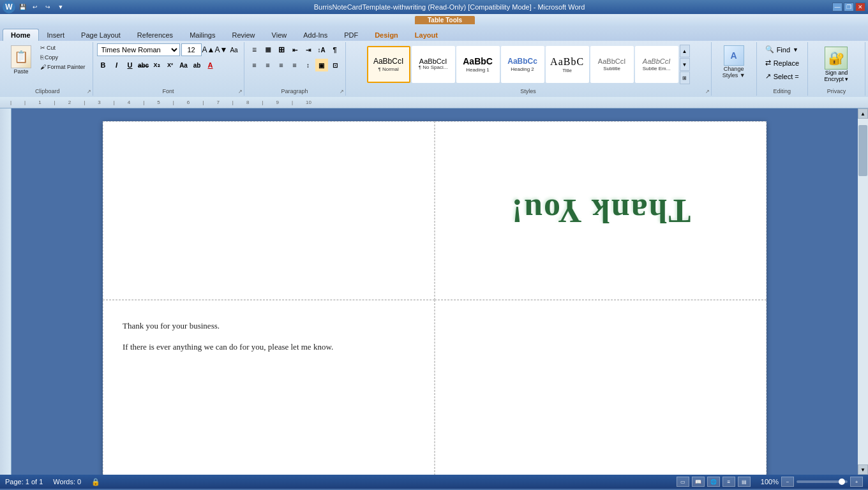 The image size is (868, 490). What do you see at coordinates (863, 292) in the screenshot?
I see `scroll-track` at bounding box center [863, 292].